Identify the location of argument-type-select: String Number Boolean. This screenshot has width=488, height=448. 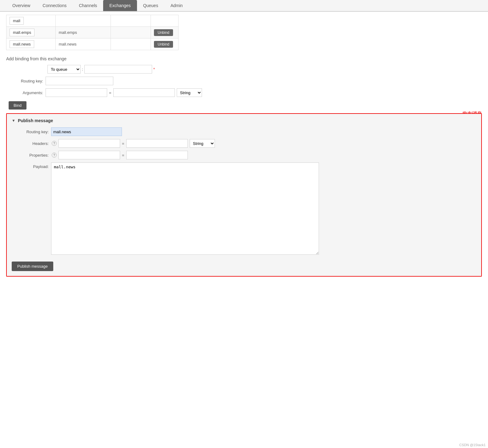
(189, 93).